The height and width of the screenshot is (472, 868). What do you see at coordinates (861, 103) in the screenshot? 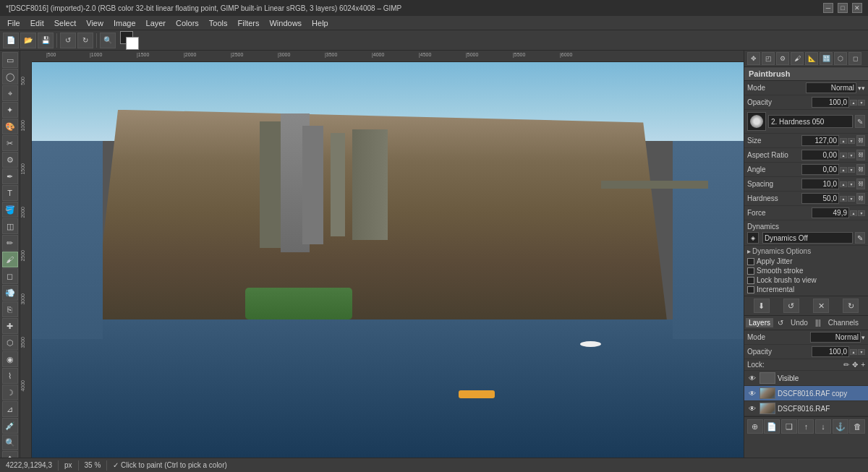
I see `opacity-spin-down` at bounding box center [861, 103].